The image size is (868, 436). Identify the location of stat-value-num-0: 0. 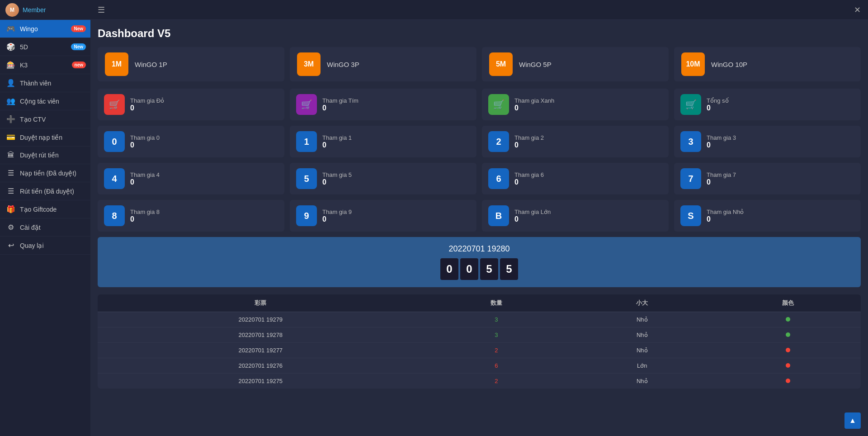
(145, 145).